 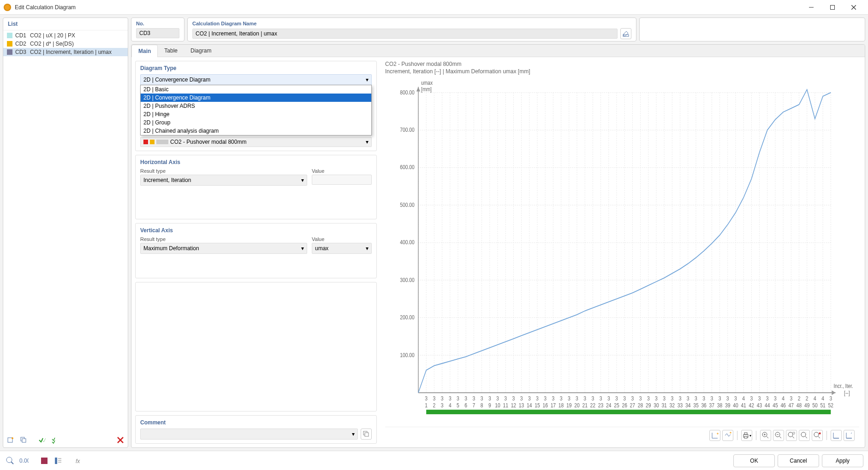 What do you see at coordinates (65, 35) in the screenshot?
I see `list-item-CD1: CD1CO2 | uX | 20 | PX` at bounding box center [65, 35].